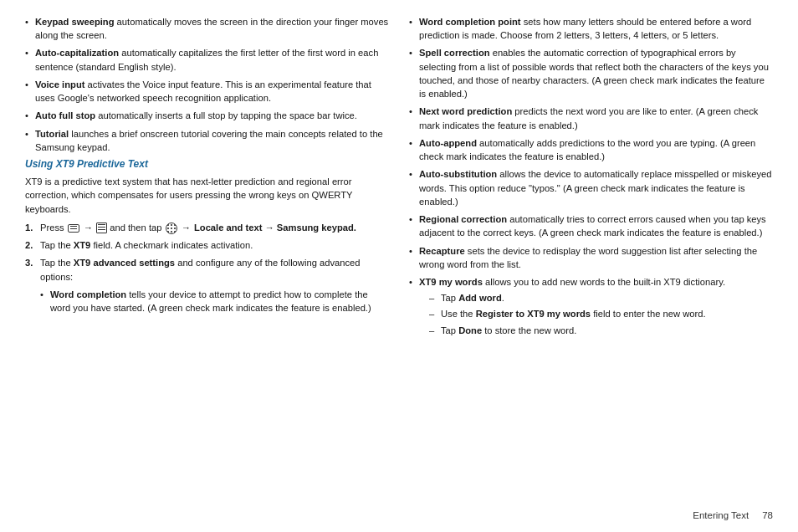  I want to click on list-item: XT9 my words allows you to add new words…, so click(591, 306).